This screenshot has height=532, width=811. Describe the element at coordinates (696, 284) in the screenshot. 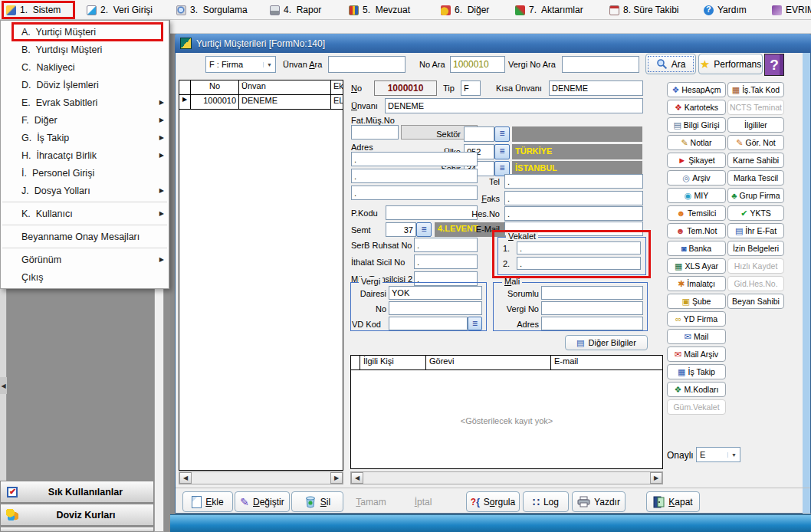

I see `imalatci-button: ✱İmalatçı` at that location.